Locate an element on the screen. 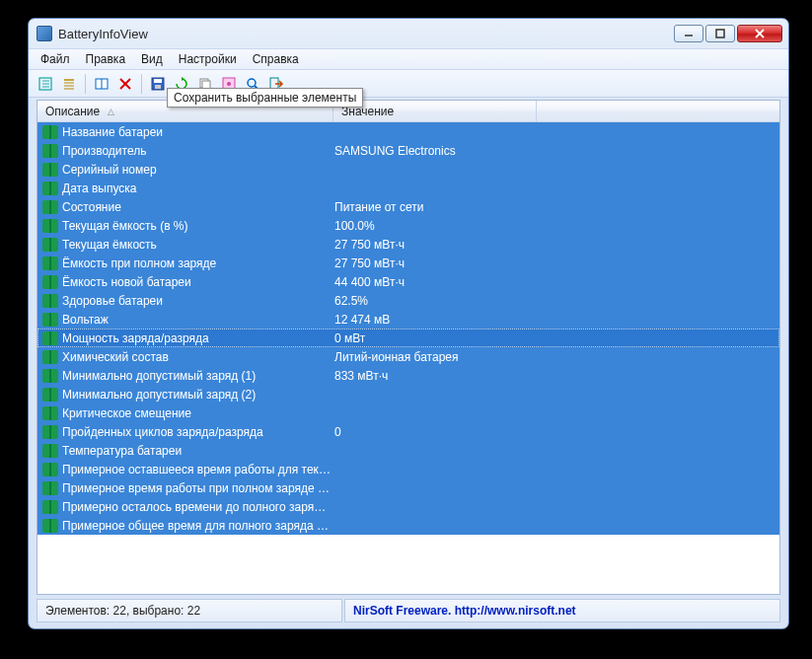 The image size is (812, 659). row-value: 62.5% is located at coordinates (433, 301).